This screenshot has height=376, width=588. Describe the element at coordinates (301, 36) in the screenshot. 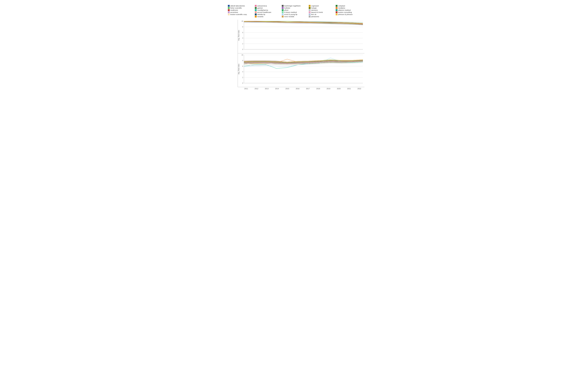

I see `chart1-area: 0246810Avg. Risk Index` at that location.